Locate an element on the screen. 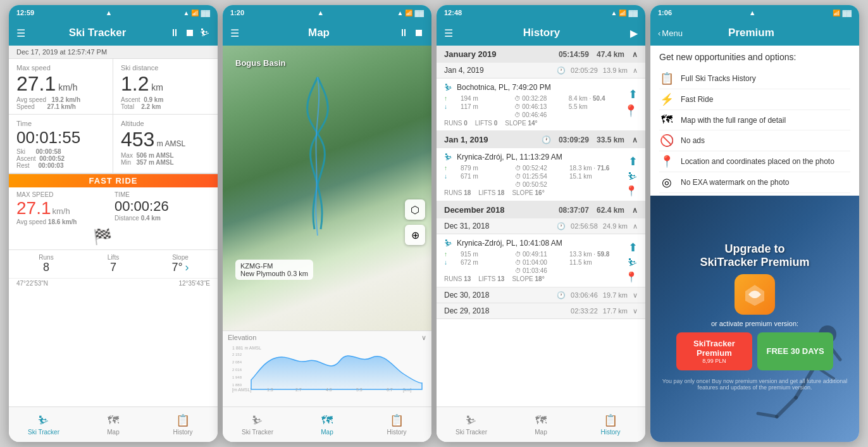  jan1-time: 03:09:29 is located at coordinates (574, 140).